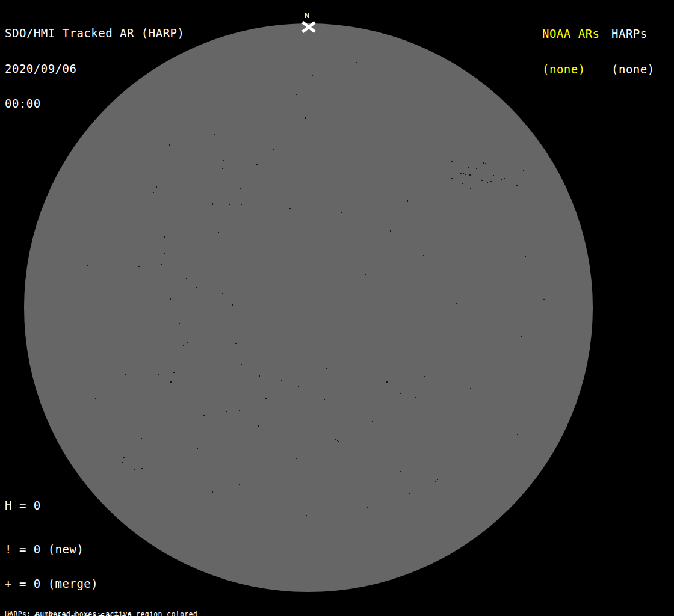 The height and width of the screenshot is (616, 674). I want to click on header: SDO/HMI Tracked AR (HARP) 2020/09/06 00:…, so click(94, 69).